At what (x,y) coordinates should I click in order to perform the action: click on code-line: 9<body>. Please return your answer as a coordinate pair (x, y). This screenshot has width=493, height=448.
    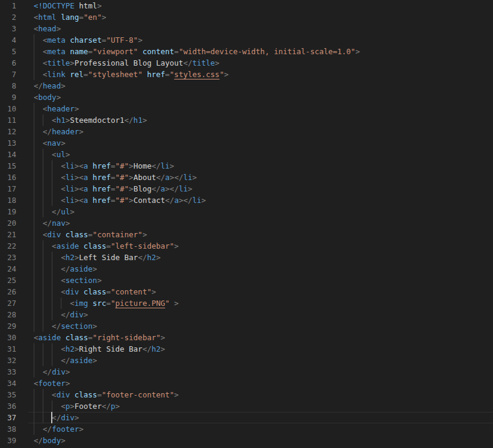
    Looking at the image, I should click on (247, 98).